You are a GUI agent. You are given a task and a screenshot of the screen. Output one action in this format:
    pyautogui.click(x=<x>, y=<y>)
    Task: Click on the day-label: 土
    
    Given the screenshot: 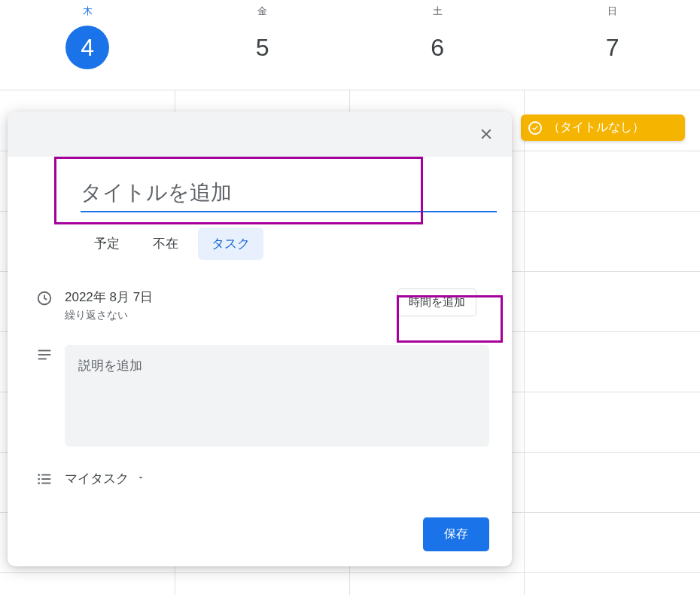 What is the action you would take?
    pyautogui.click(x=438, y=11)
    